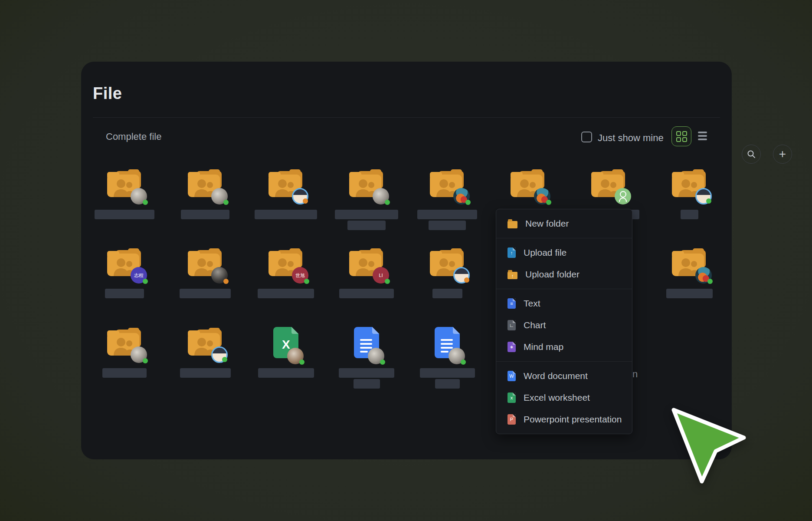  I want to click on member-avatar, so click(623, 196).